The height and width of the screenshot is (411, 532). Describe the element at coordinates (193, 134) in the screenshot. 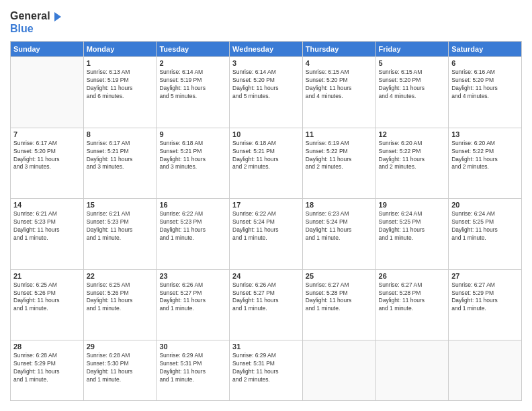

I see `day-number: 9` at that location.